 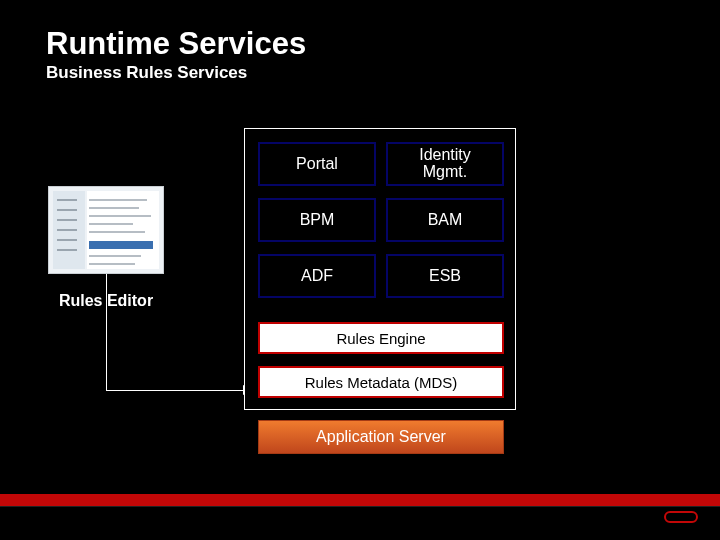 What do you see at coordinates (381, 437) in the screenshot?
I see `application-server-box: Application Server` at bounding box center [381, 437].